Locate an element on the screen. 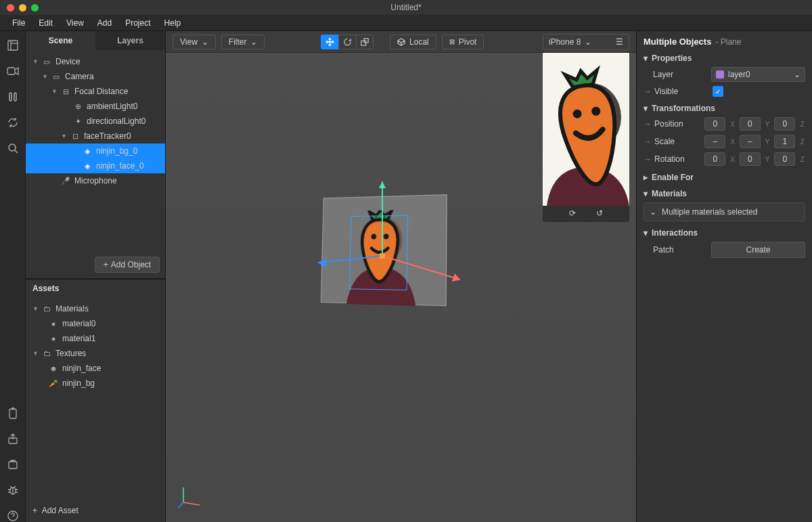  refresh-icon is located at coordinates (13, 123).